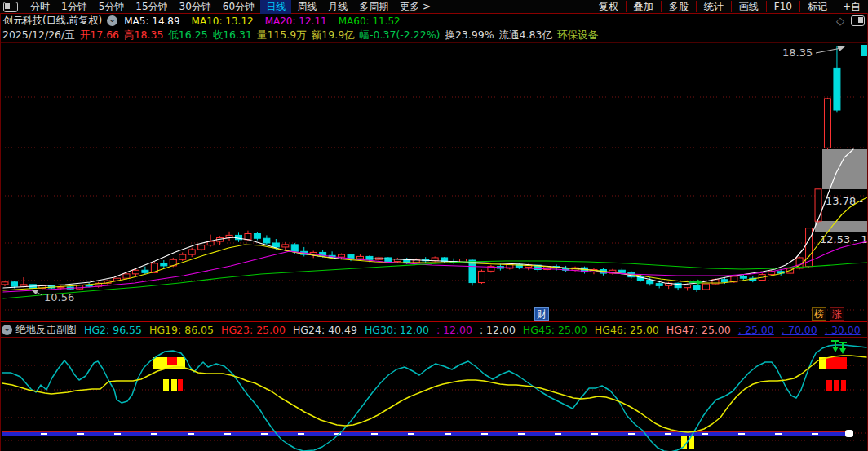 This screenshot has width=868, height=451. What do you see at coordinates (59, 297) in the screenshot?
I see `svg-text: 10.56` at bounding box center [59, 297].